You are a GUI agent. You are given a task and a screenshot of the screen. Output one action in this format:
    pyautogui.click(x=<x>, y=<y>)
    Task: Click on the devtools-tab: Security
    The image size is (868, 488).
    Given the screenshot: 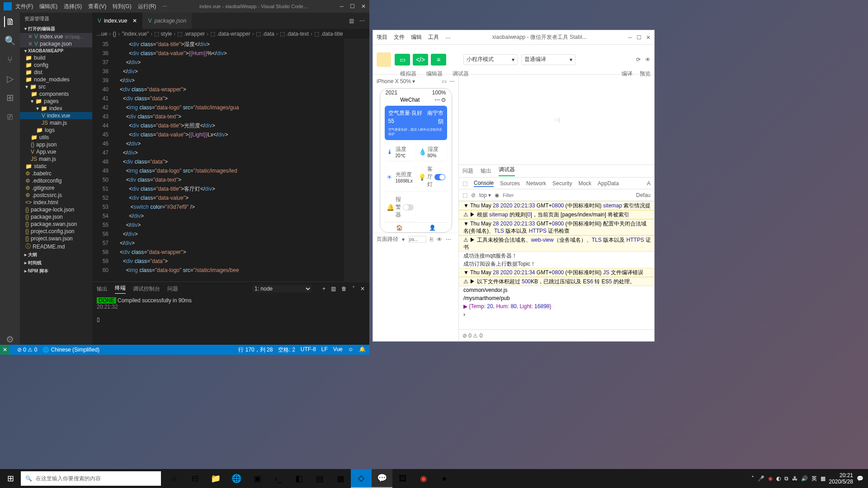 What is the action you would take?
    pyautogui.click(x=562, y=183)
    